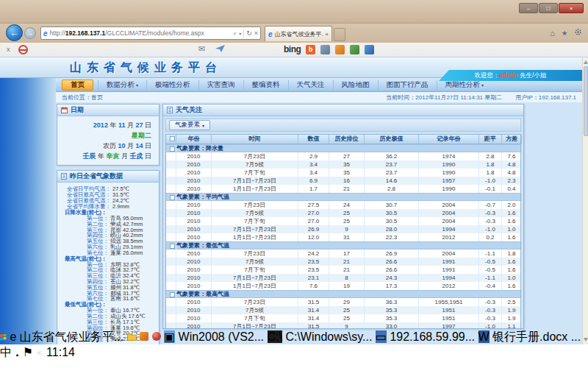 This screenshot has width=588, height=368. What do you see at coordinates (255, 221) in the screenshot?
I see `table-cell: 7月下旬` at bounding box center [255, 221].